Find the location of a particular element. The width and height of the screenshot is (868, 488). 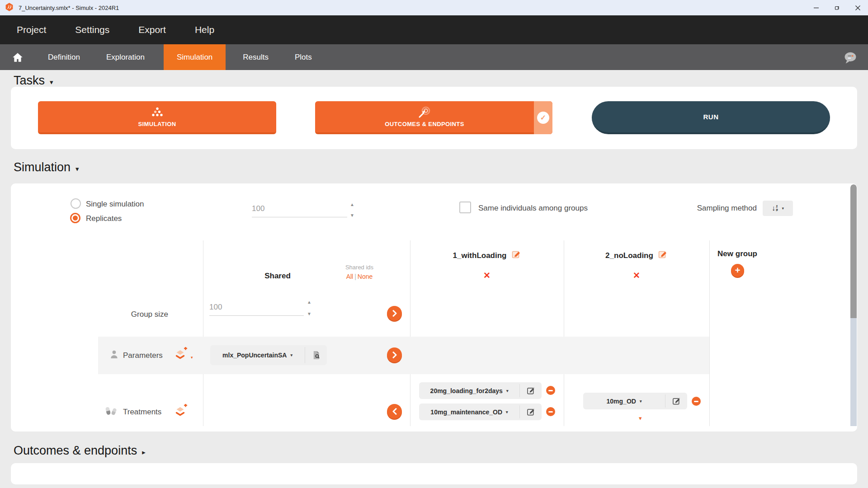

simulation-header-label: Simulation is located at coordinates (42, 167).